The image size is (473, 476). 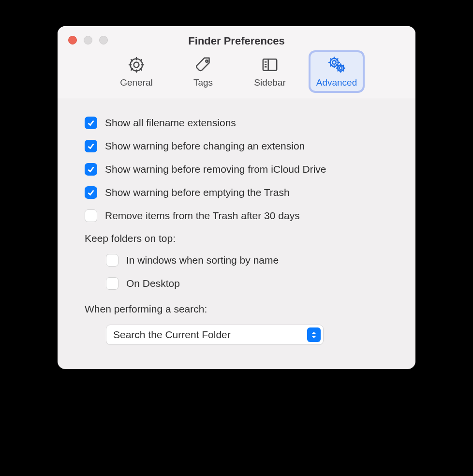 What do you see at coordinates (236, 193) in the screenshot?
I see `option-warn-empty-trash: Show warning before emptying the Trash` at bounding box center [236, 193].